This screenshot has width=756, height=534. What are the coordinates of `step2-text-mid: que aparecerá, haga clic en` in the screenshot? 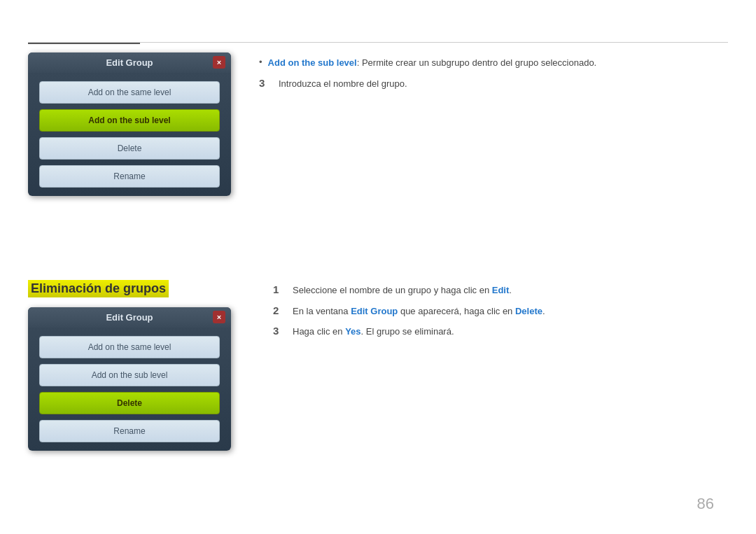 It's located at (456, 311).